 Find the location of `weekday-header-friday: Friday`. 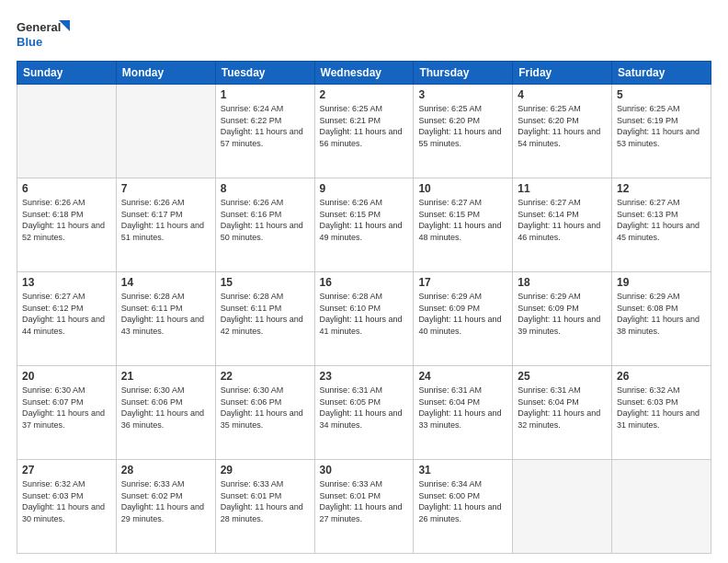

weekday-header-friday: Friday is located at coordinates (563, 74).